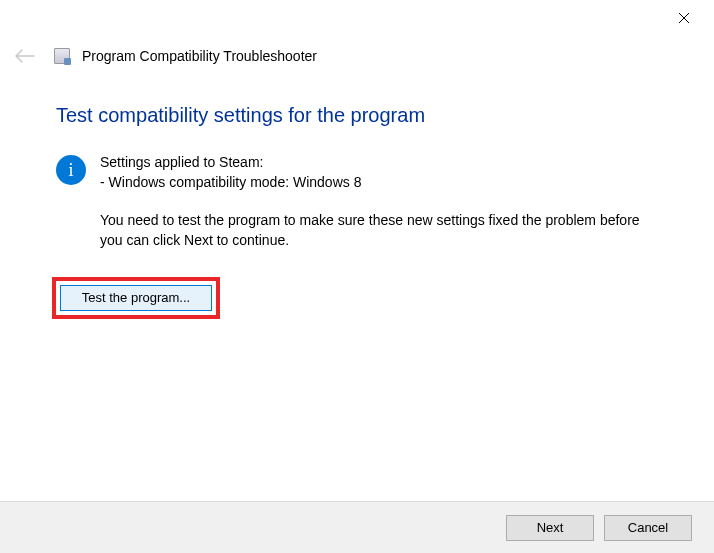  What do you see at coordinates (550, 528) in the screenshot?
I see `next-button: Next` at bounding box center [550, 528].